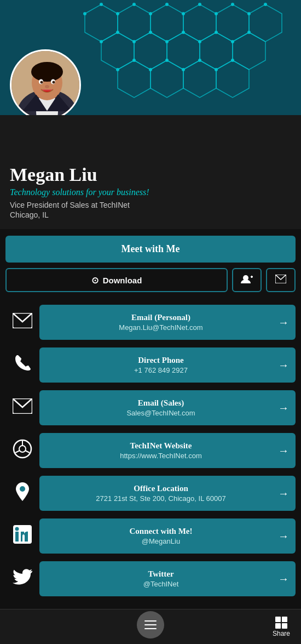  Describe the element at coordinates (22, 365) in the screenshot. I see `phone-icon` at that location.